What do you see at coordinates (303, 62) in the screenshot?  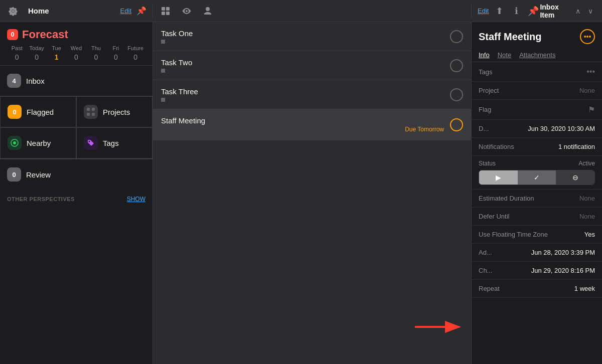 I see `task-two-title: Task Two` at bounding box center [303, 62].